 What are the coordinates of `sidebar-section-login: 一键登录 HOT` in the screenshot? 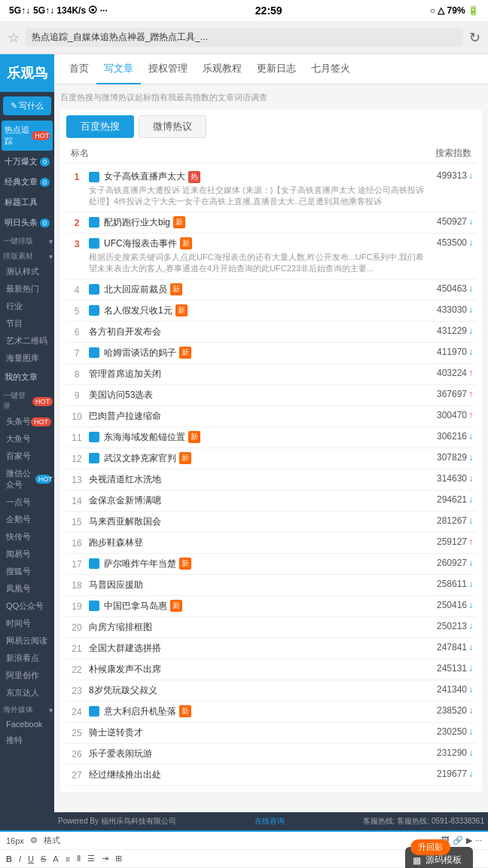 It's located at (27, 400).